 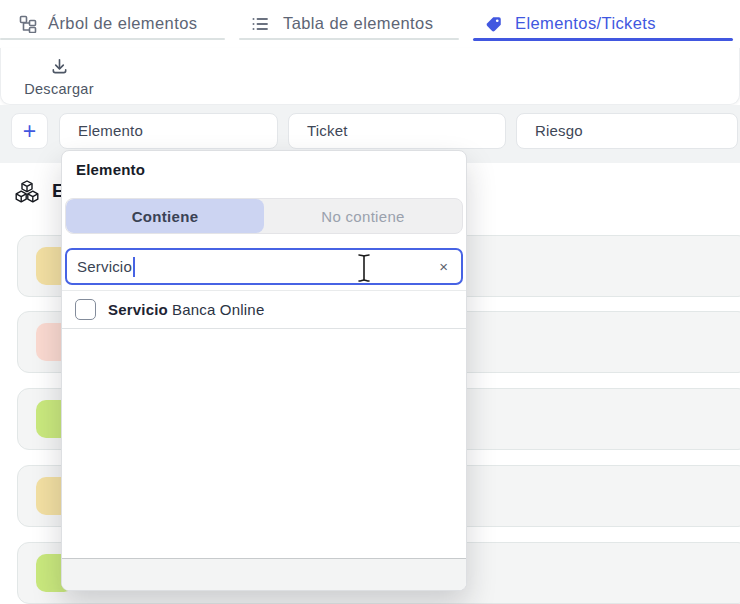 What do you see at coordinates (397, 131) in the screenshot?
I see `filter-chip-ticket: Ticket` at bounding box center [397, 131].